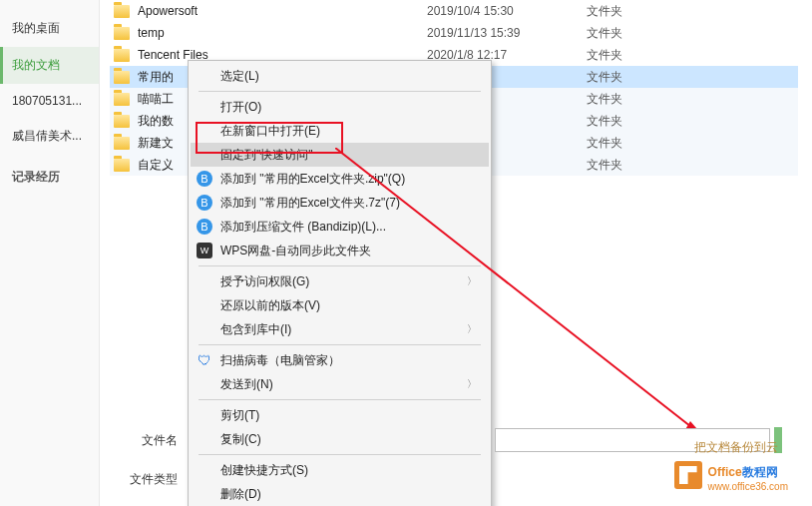  What do you see at coordinates (152, 479) in the screenshot?
I see `filetype-label: 文件类型` at bounding box center [152, 479].